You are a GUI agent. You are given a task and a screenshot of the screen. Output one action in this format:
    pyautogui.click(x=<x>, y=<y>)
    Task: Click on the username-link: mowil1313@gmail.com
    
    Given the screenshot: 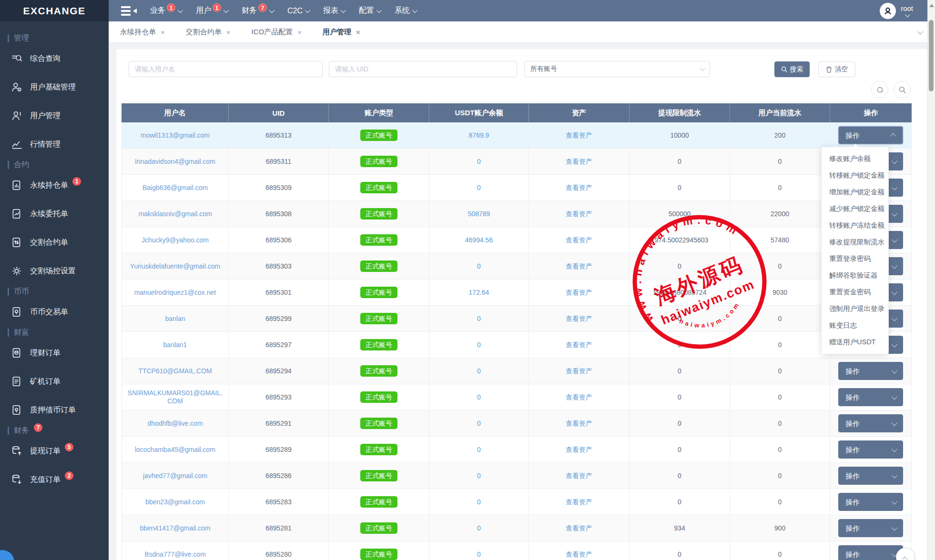 What is the action you would take?
    pyautogui.click(x=175, y=135)
    